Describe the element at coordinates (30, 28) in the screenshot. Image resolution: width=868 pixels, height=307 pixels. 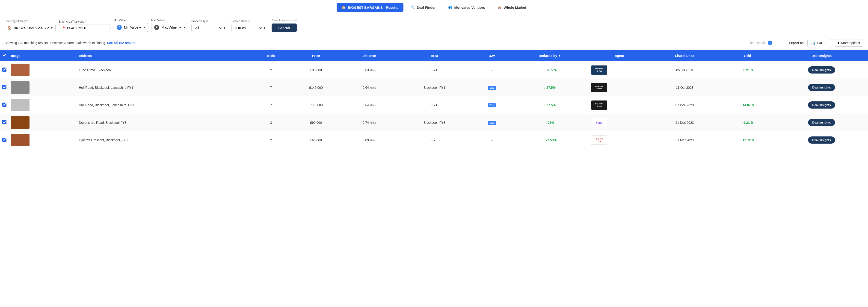
I see `sourcing-strategy-select: 🏠 BIGGEST BARGAINS ▾` at that location.